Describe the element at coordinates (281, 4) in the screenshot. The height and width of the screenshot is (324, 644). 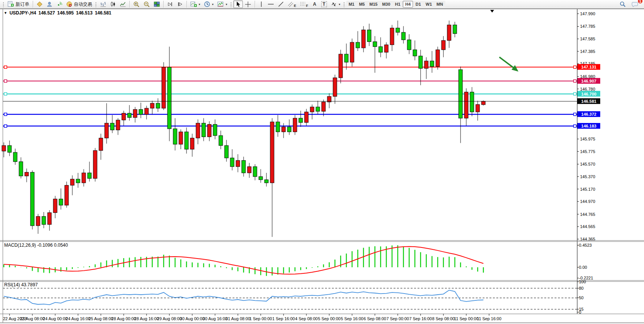
I see `trendline-tool` at that location.